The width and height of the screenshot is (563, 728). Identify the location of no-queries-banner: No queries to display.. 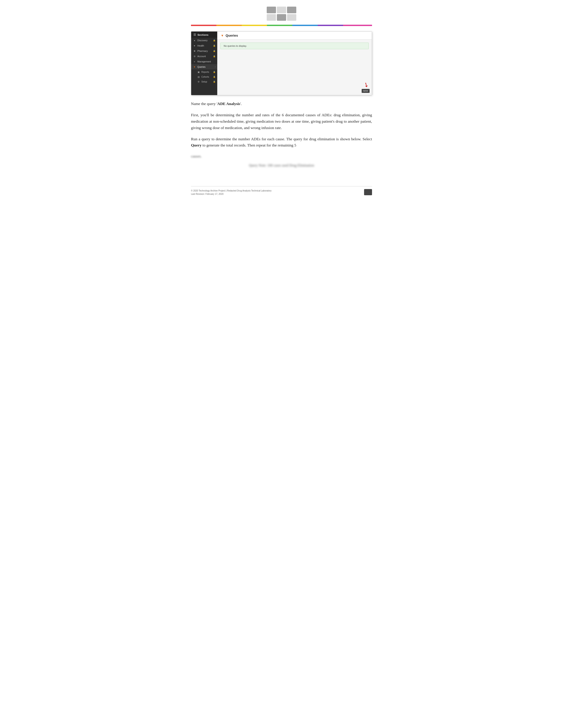
(295, 46).